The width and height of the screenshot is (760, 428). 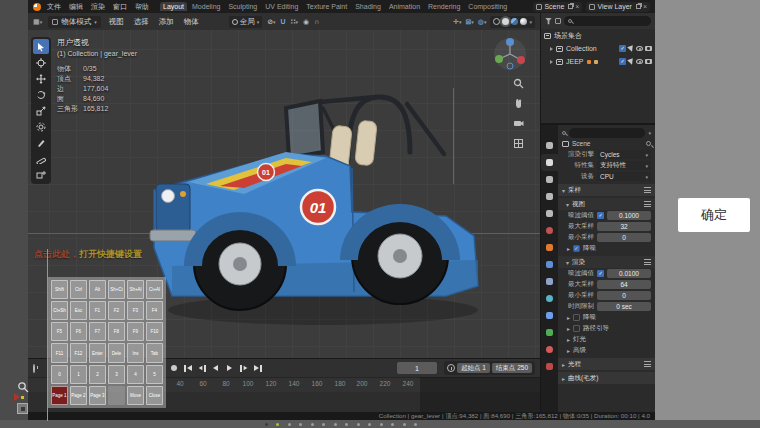 I want to click on orientation-dropdown: 全局 ▾, so click(x=246, y=22).